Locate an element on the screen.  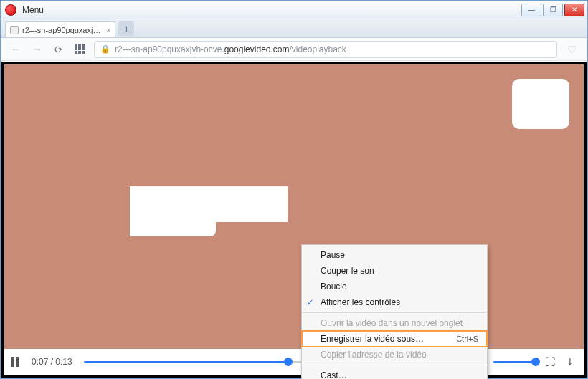
download-button: ⤓ is located at coordinates (570, 362).